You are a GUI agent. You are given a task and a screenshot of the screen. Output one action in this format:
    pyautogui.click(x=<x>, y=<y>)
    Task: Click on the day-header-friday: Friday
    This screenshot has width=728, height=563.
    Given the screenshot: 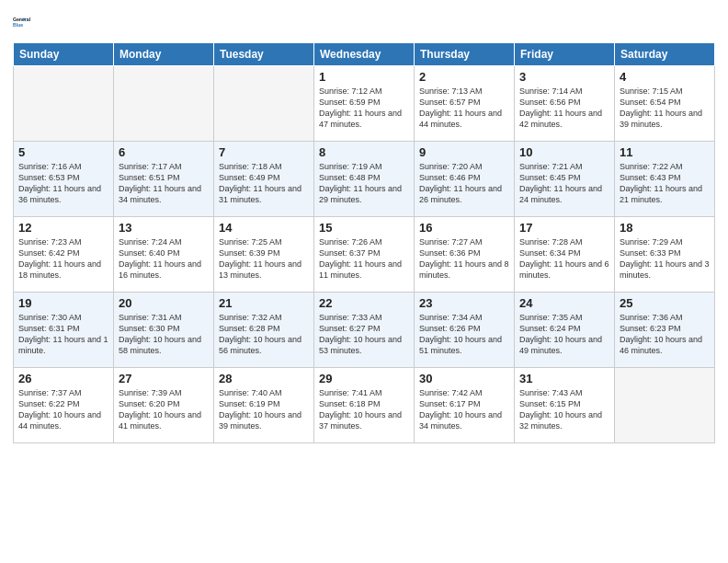 What is the action you would take?
    pyautogui.click(x=564, y=55)
    